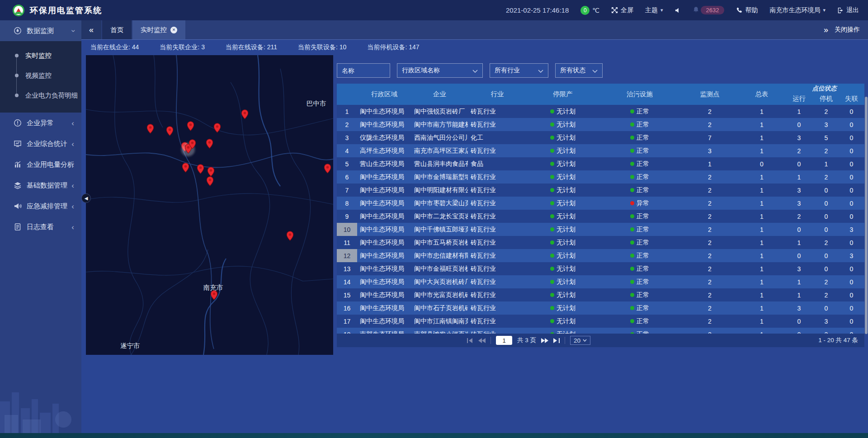 The width and height of the screenshot is (868, 438). What do you see at coordinates (159, 30) in the screenshot?
I see `tab-realtime: 实时监控✕` at bounding box center [159, 30].